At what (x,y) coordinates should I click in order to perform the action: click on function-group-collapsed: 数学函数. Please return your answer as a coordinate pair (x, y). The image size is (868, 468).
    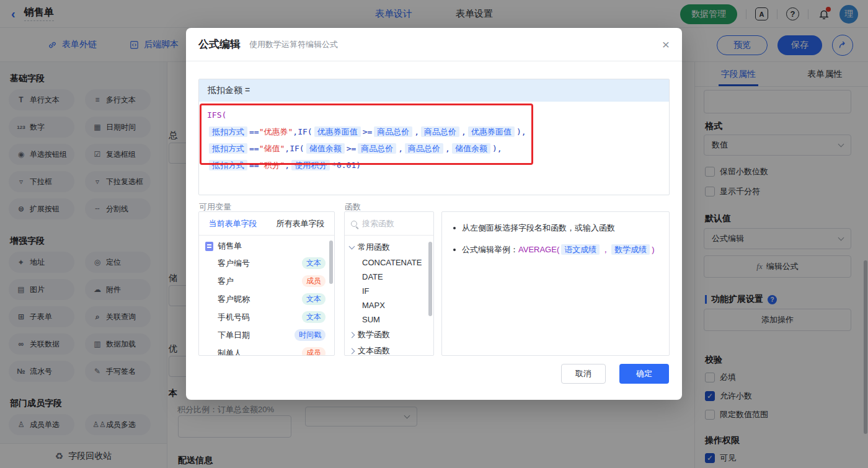
    Looking at the image, I should click on (389, 335).